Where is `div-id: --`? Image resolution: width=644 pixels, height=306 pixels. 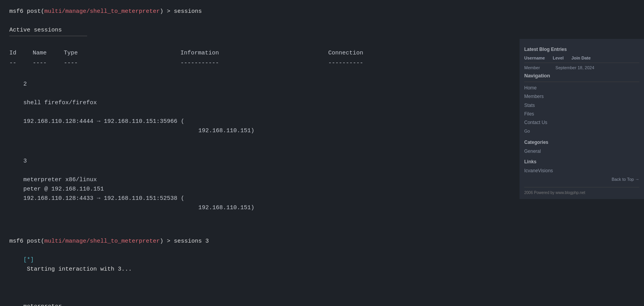
div-id: -- is located at coordinates (21, 63).